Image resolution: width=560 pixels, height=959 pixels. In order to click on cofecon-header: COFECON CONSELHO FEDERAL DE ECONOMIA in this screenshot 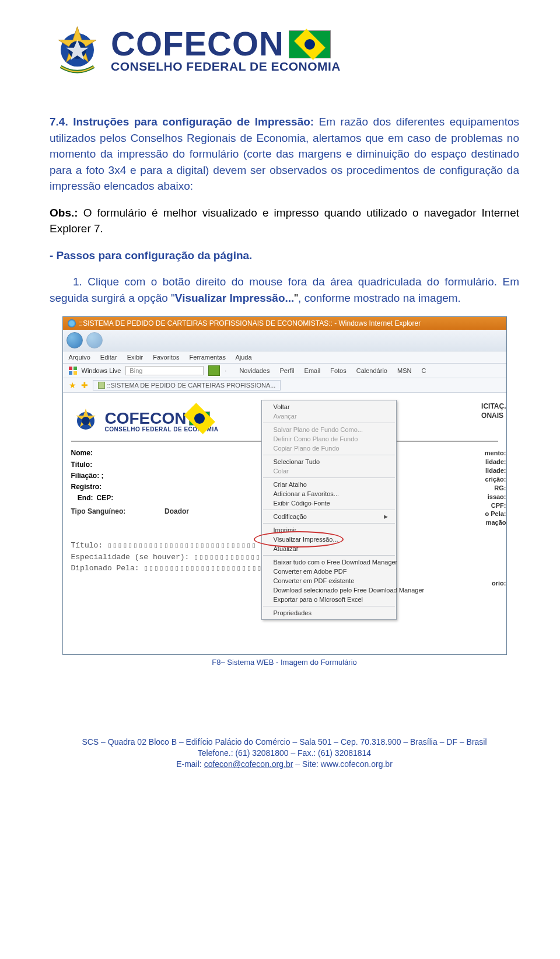, I will do `click(285, 51)`.